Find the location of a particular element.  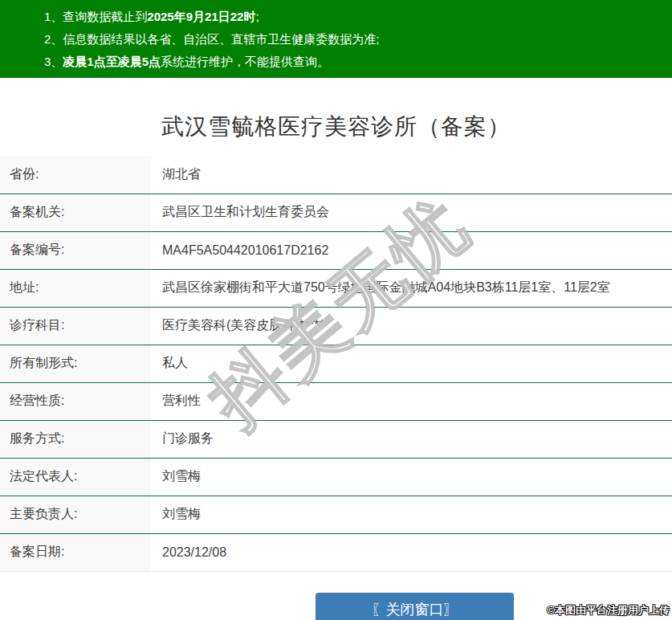

field-value: 武昌区徐家棚街和平大道750号绿地国际金融城A04地块B3栋11层1室、11层2… is located at coordinates (411, 288).